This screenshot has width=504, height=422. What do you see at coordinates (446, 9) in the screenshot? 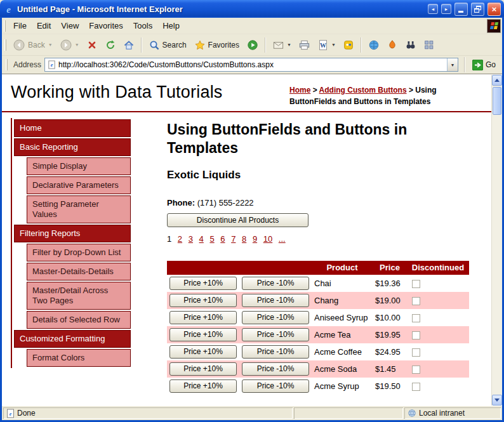
I see `titlebar-nav-forward-button: ►` at bounding box center [446, 9].